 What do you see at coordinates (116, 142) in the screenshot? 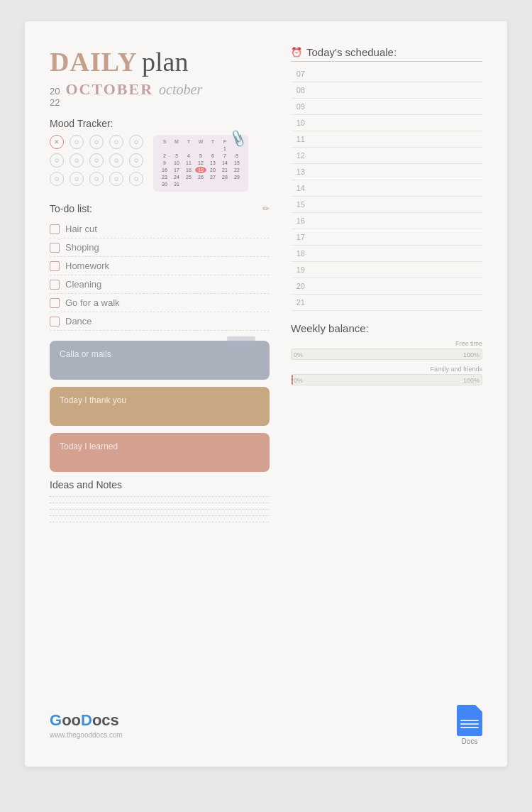
I see `mood-circle-4: ☺` at bounding box center [116, 142].